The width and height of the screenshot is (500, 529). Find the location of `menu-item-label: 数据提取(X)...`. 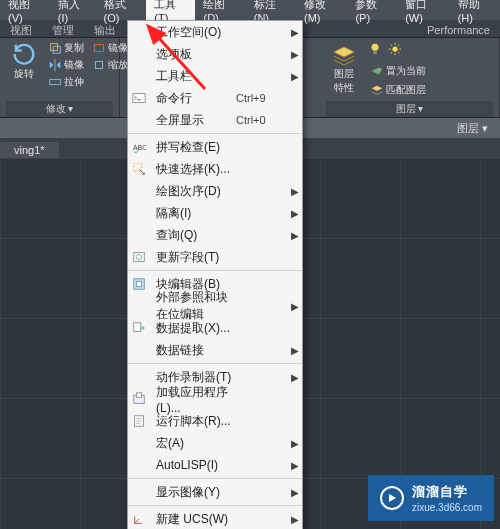

menu-item-label: 数据提取(X)... is located at coordinates (194, 328).